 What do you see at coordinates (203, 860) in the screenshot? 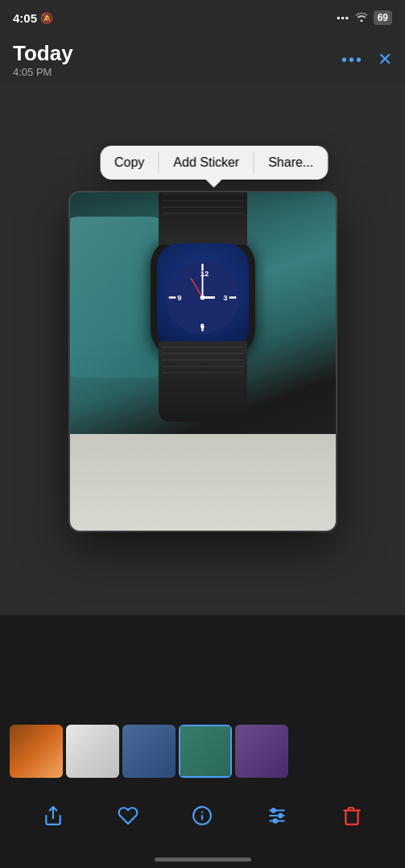
I see `home-indicator` at bounding box center [203, 860].